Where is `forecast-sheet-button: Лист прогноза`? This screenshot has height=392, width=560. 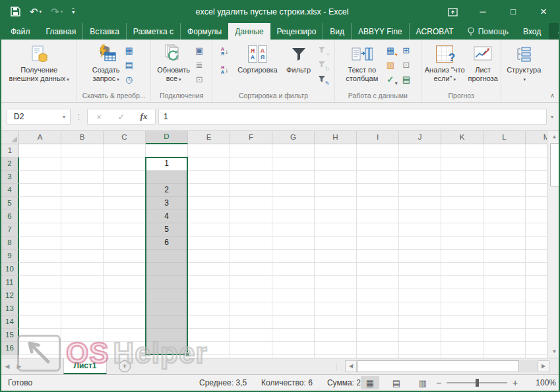 forecast-sheet-button: Лист прогноза is located at coordinates (483, 62).